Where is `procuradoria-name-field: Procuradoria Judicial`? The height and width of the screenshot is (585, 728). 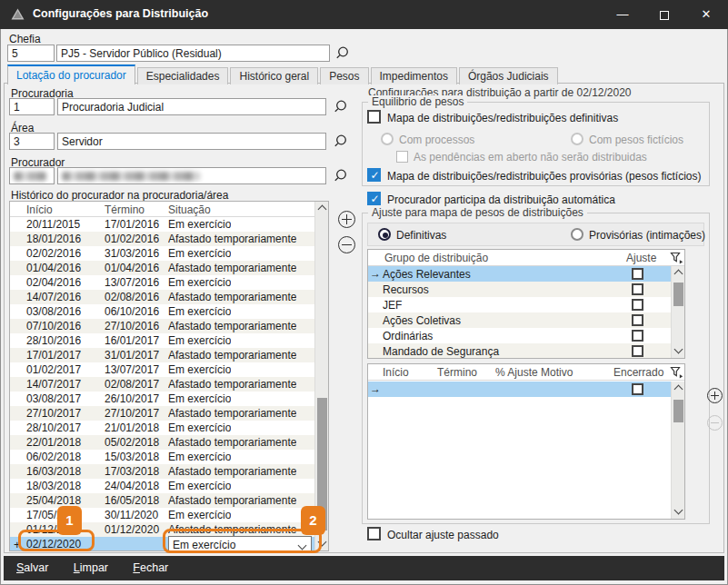
procuradoria-name-field: Procuradoria Judicial is located at coordinates (192, 107).